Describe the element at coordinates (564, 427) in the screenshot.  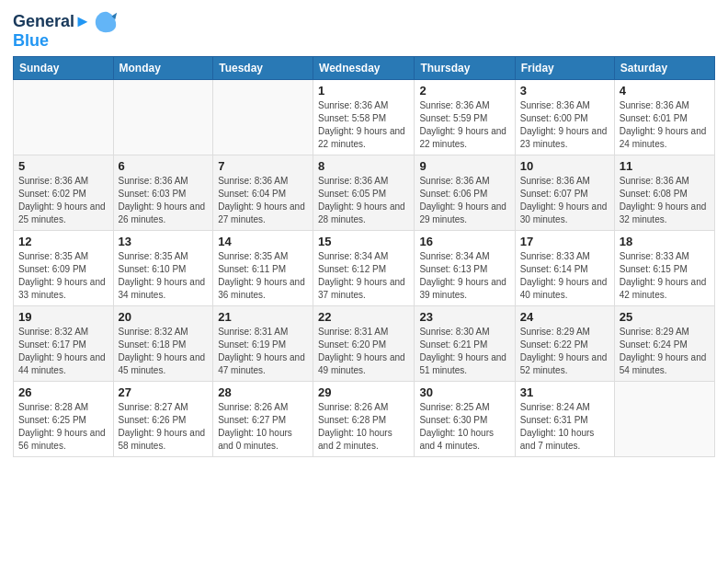
I see `day-info: Sunrise: 8:24 AM Sunset: 6:31 PM Dayligh…` at that location.